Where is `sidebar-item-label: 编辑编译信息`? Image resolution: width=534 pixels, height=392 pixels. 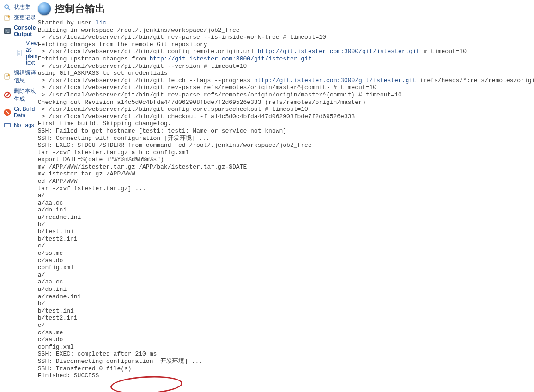 sidebar-item-label: 编辑编译信息 is located at coordinates (26, 77).